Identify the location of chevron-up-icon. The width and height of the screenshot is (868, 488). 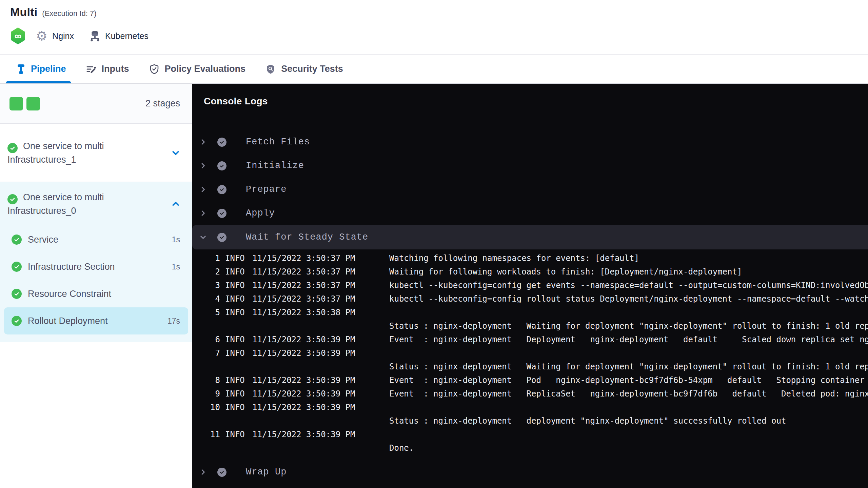
(176, 204).